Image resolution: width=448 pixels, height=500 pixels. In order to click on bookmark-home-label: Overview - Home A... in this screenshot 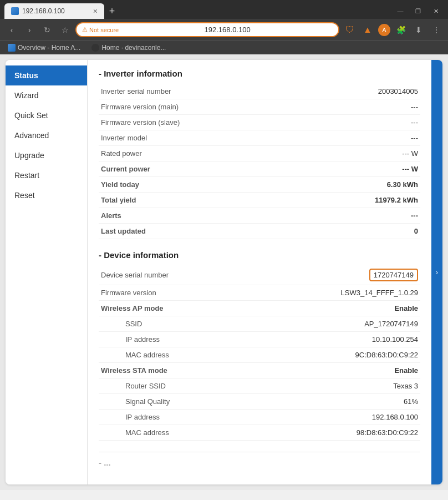, I will do `click(49, 48)`.